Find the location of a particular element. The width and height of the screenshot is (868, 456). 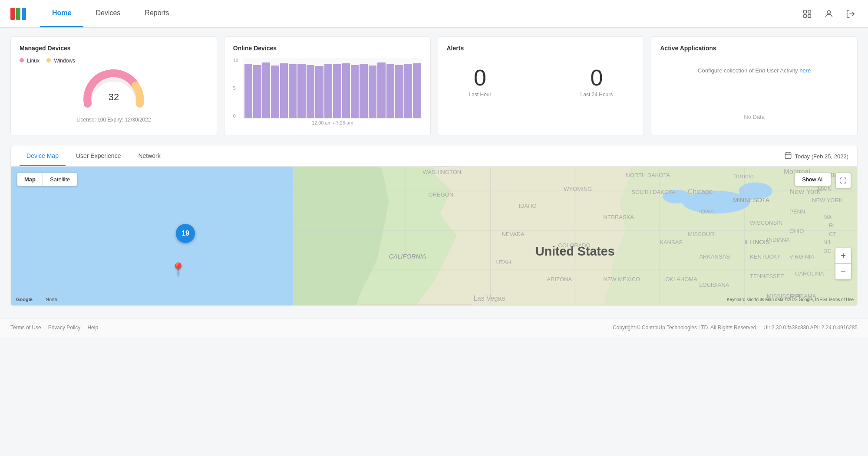

nav-home: Home is located at coordinates (62, 14).